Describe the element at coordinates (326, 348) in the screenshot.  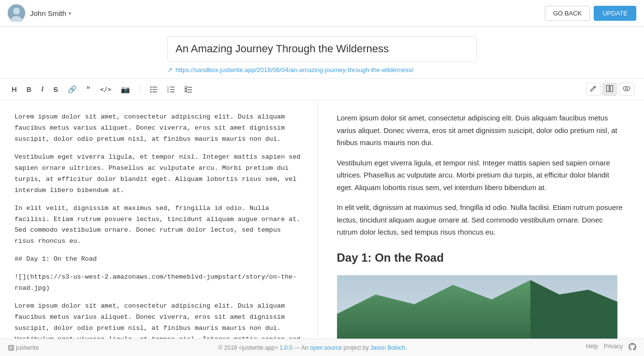
I see `footer-open-source-link: open source` at that location.